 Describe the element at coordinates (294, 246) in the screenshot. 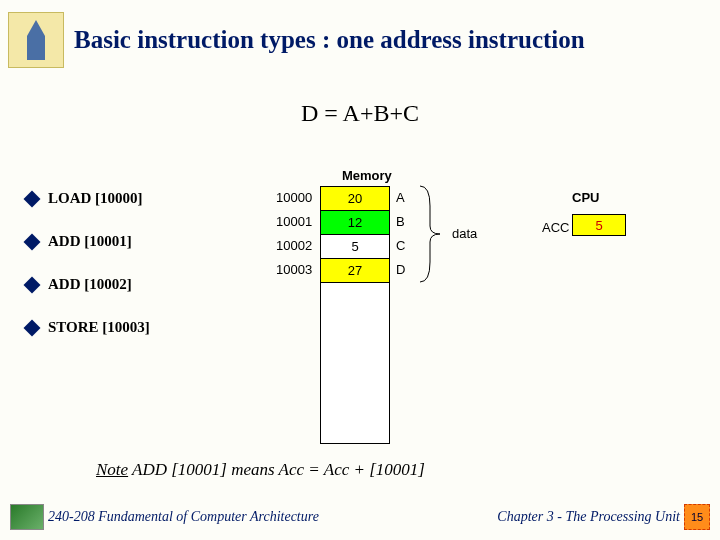

I see `address-cell: 10002` at that location.